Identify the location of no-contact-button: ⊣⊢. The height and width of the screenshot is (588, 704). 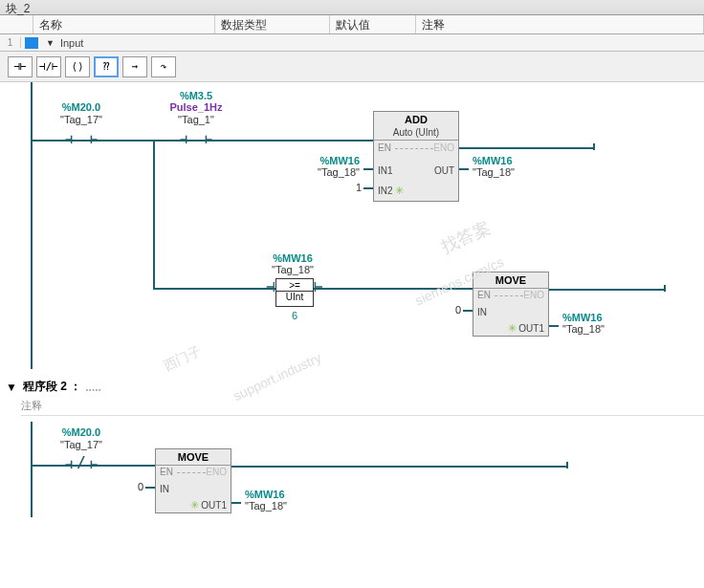
(20, 67).